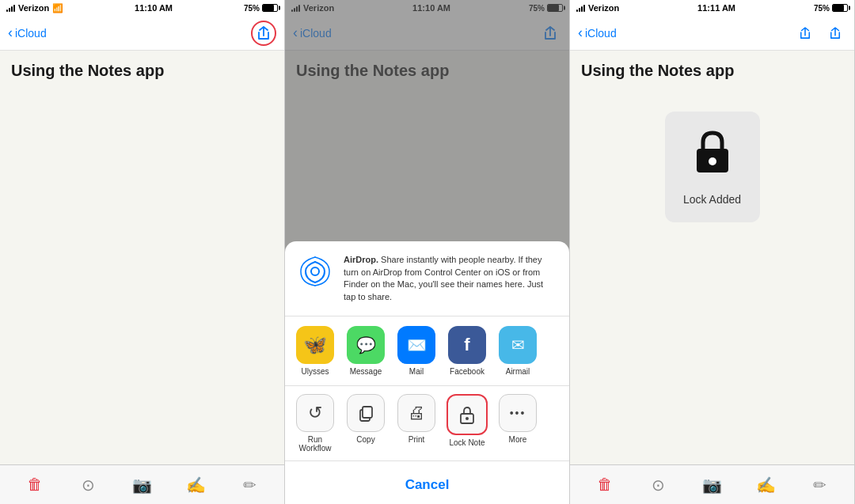 This screenshot has width=855, height=504. I want to click on mail-label: Mail, so click(416, 372).